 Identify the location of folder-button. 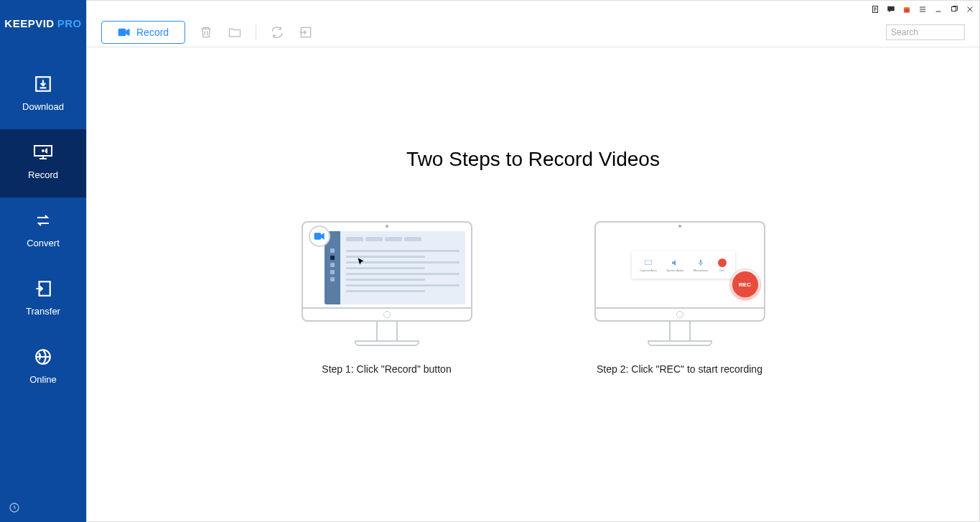
(235, 32).